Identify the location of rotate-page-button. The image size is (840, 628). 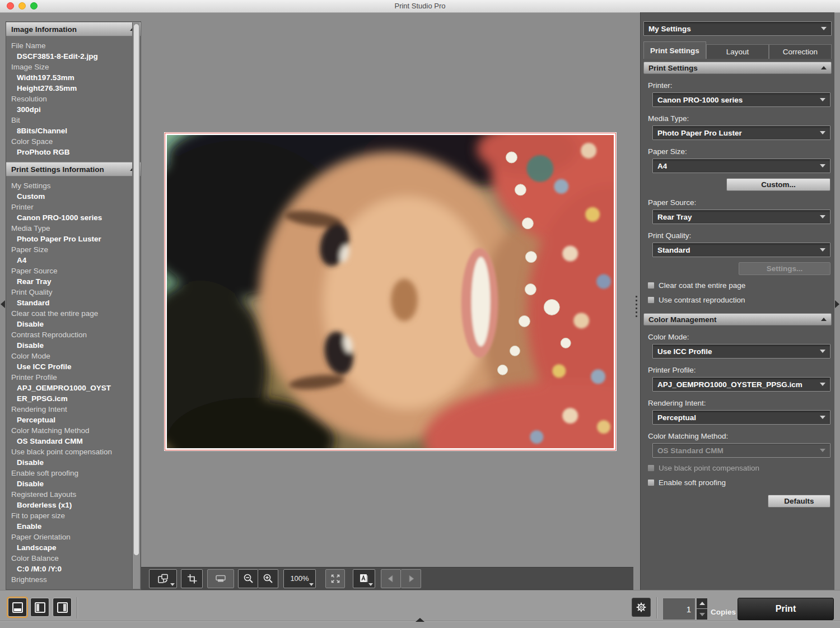
(163, 579).